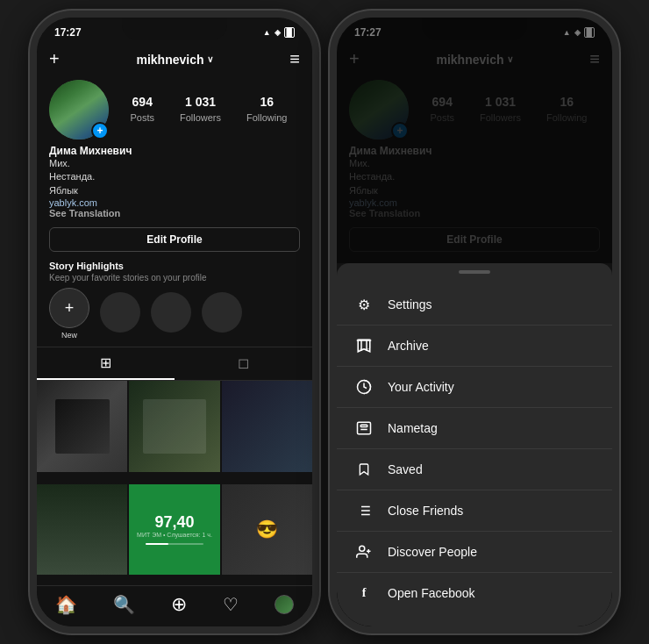 The image size is (649, 644). Describe the element at coordinates (410, 304) in the screenshot. I see `menu-label-settings: Settings` at that location.